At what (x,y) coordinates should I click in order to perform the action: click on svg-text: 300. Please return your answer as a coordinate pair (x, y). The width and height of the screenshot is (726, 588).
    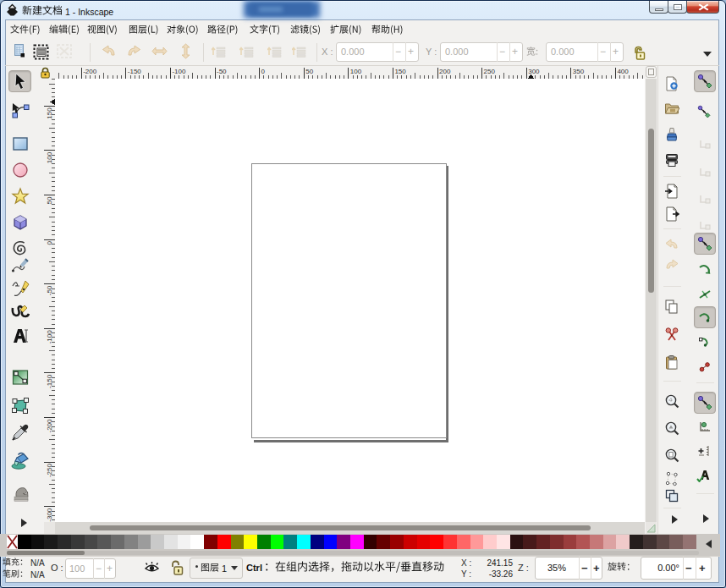
    Looking at the image, I should click on (534, 71).